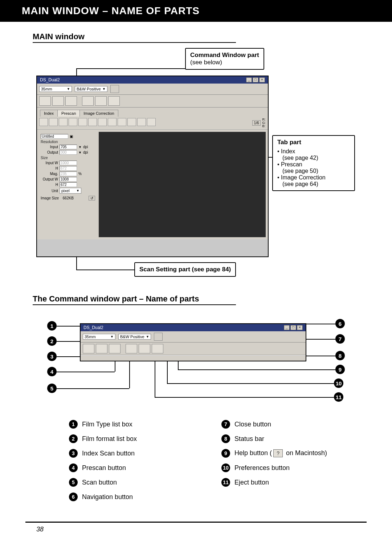 This screenshot has width=392, height=555. Describe the element at coordinates (278, 453) in the screenshot. I see `help-mac-icon: ?` at that location.